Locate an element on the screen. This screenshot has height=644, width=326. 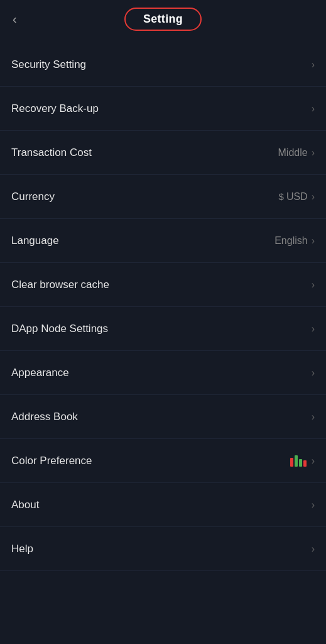
color-preference-icon is located at coordinates (298, 461).